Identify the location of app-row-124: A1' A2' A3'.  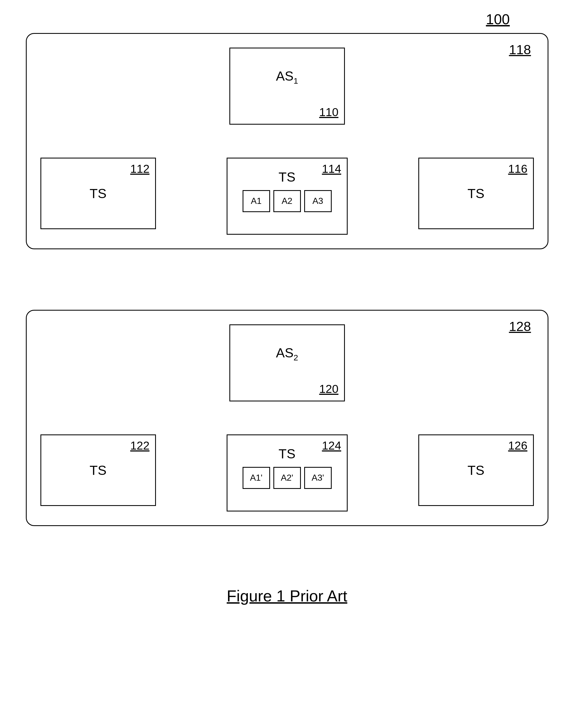
(287, 478).